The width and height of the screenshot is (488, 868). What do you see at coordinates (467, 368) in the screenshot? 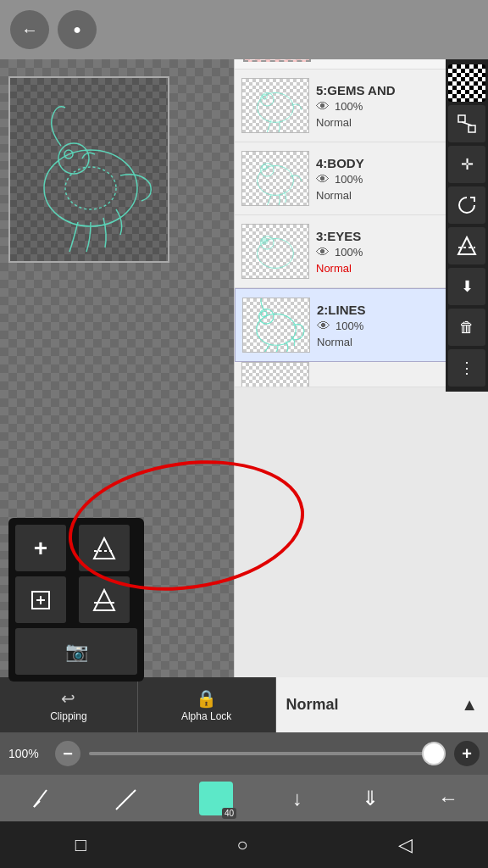
I see `more-button: ⋮` at bounding box center [467, 368].